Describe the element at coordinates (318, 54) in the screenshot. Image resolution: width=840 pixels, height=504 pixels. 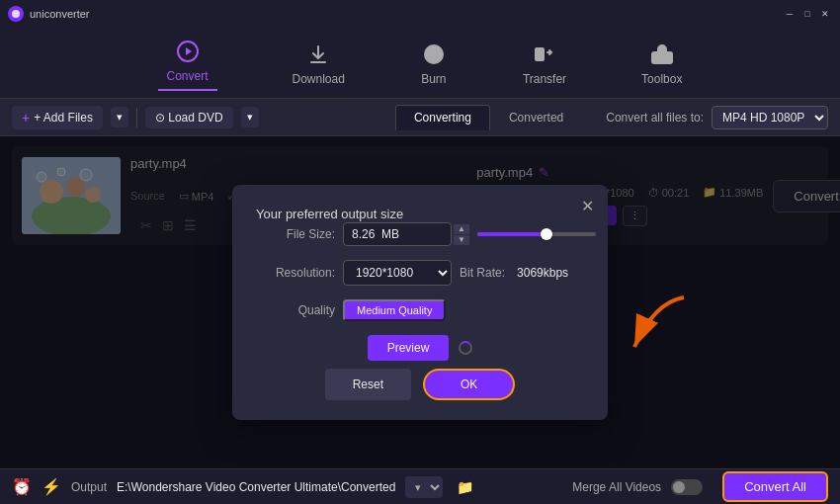
I see `download-nav-icon` at that location.